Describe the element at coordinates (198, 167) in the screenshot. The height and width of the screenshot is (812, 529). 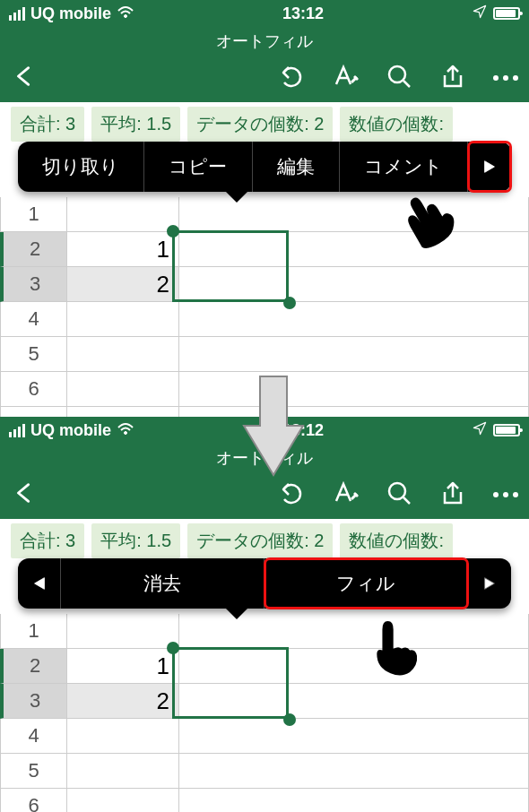
I see `ctx-copy: コピー` at that location.